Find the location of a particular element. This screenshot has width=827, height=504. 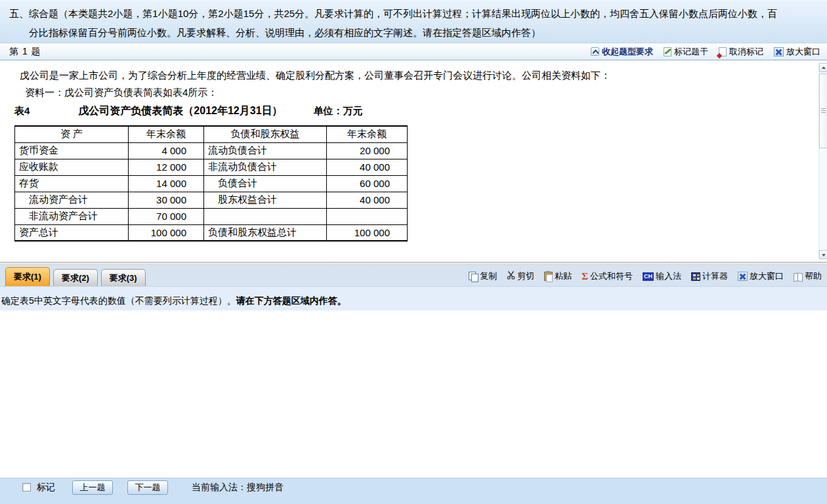

requirement-text: 确定表5中英文字母代表的数值（不需要列示计算过程）。 is located at coordinates (119, 301).